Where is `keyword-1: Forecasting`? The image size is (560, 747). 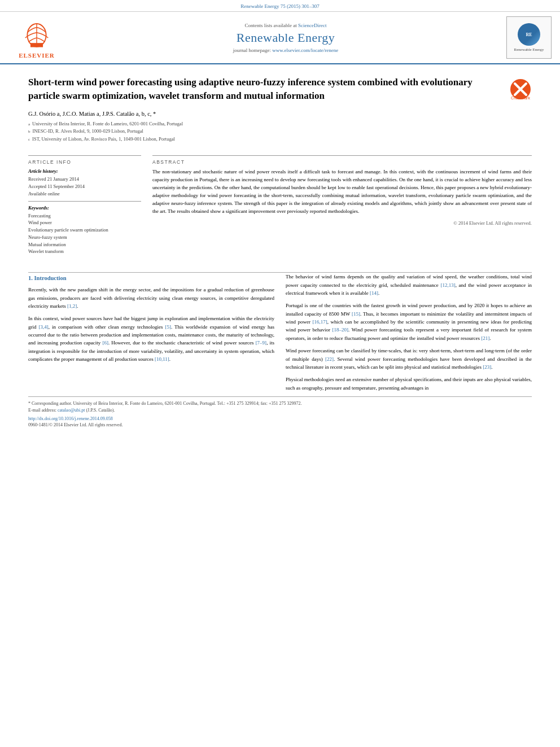
keyword-1: Forecasting is located at coordinates (85, 216).